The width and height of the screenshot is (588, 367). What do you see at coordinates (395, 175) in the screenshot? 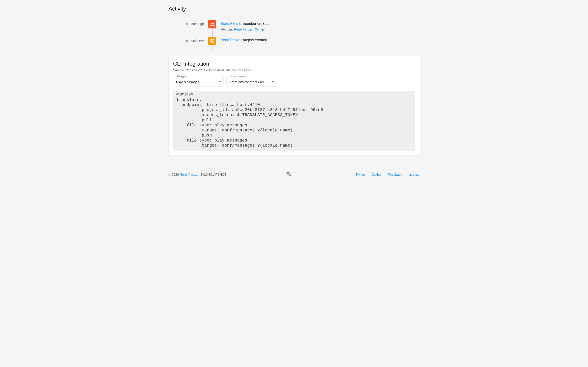
I see `footer-link-feedback: Feedback` at bounding box center [395, 175].